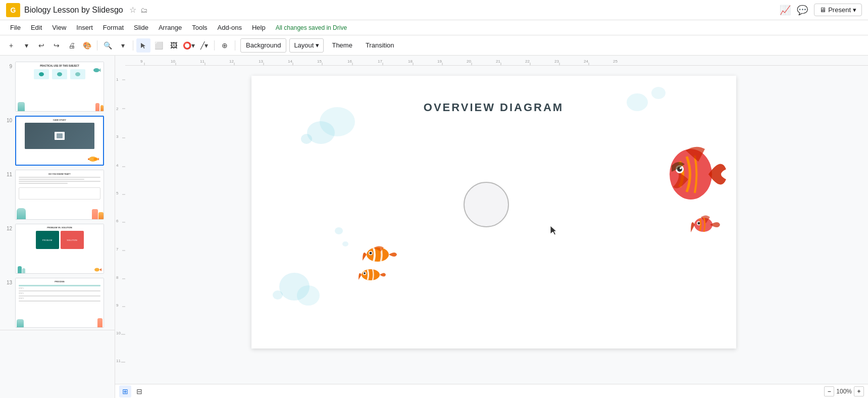 This screenshot has width=868, height=398. I want to click on svg-text: 15, so click(319, 62).